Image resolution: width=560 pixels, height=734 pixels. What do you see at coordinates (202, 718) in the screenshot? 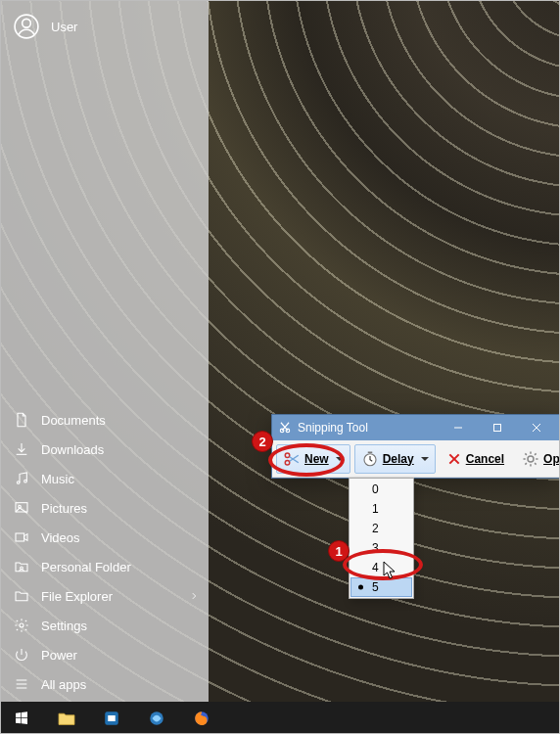
I see `firefox-icon` at bounding box center [202, 718].